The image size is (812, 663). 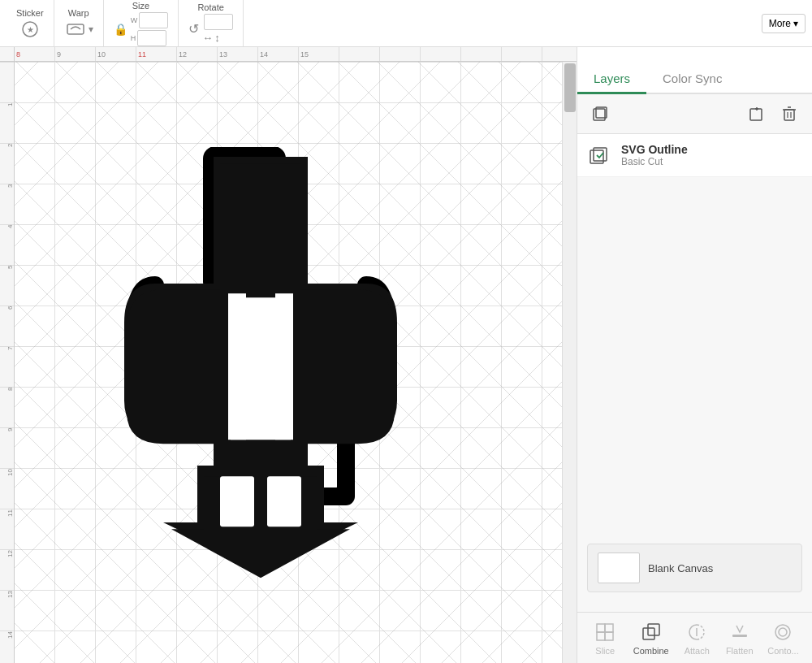 I want to click on width-input, so click(x=153, y=20).